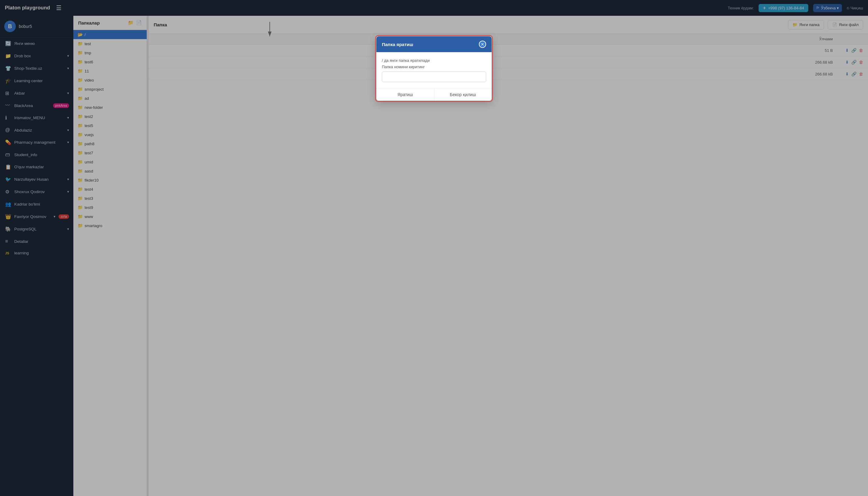 The image size is (868, 496). I want to click on create-folder-confirm-button: Яратиш, so click(405, 95).